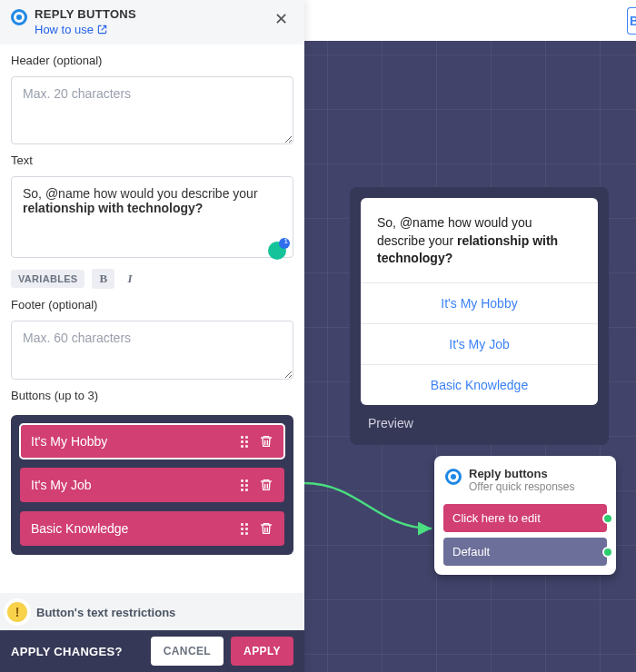 This screenshot has height=672, width=636. I want to click on apply-bar: APPLY CHANGES? CANCEL APPLY, so click(153, 651).